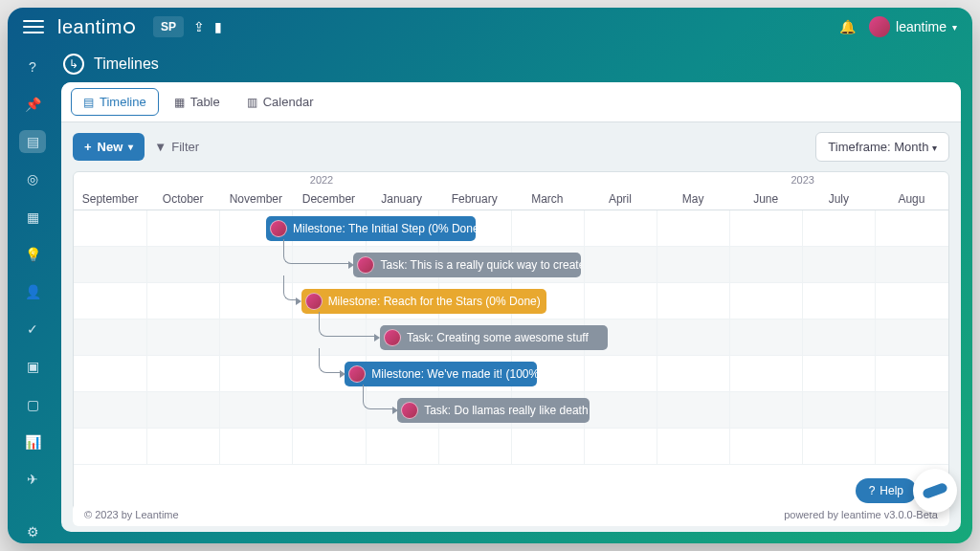 The height and width of the screenshot is (551, 980). Describe the element at coordinates (88, 102) in the screenshot. I see `timeline-tab-icon: ▤` at that location.